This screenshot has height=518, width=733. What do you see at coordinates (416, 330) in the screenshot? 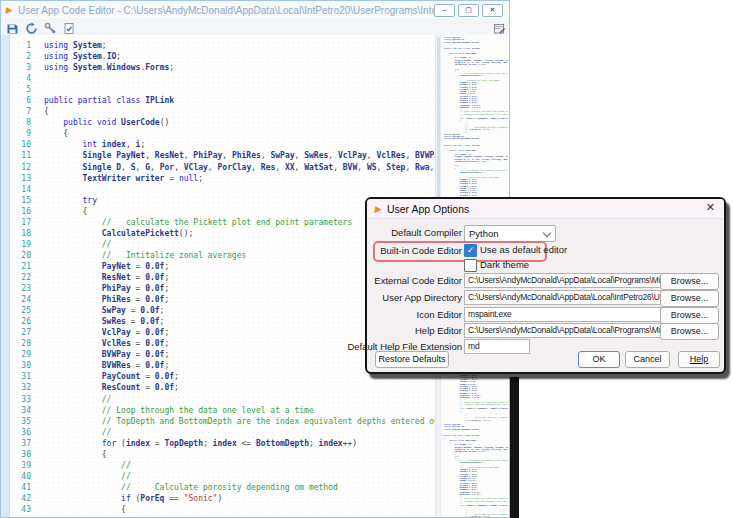
I see `help-editor-label: Help Editor` at bounding box center [416, 330].